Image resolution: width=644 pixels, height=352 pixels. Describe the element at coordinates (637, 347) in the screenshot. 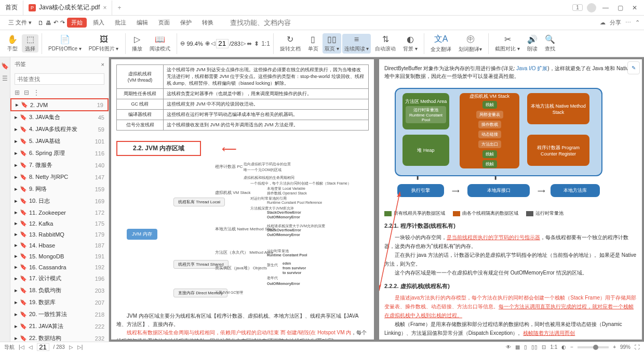

I see `fullscreen-icon: ⛶` at that location.